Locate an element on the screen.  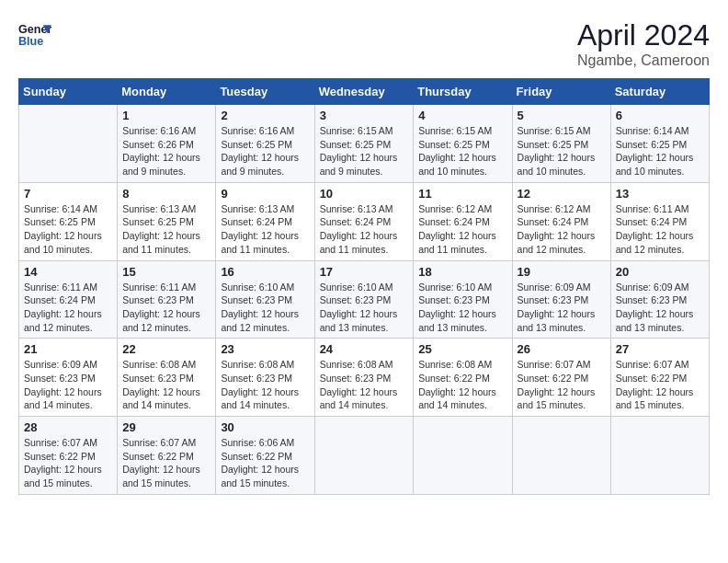
calendar-cell: 5Sunrise: 6:15 AM Sunset: 6:25 PM Daylig… is located at coordinates (561, 144).